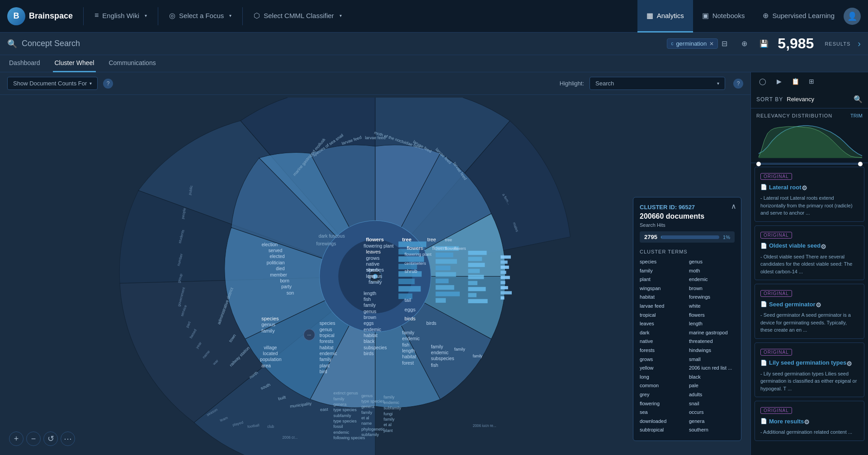 This screenshot has width=868, height=455. What do you see at coordinates (763, 81) in the screenshot?
I see `circle-icon-btn: ◯` at bounding box center [763, 81].